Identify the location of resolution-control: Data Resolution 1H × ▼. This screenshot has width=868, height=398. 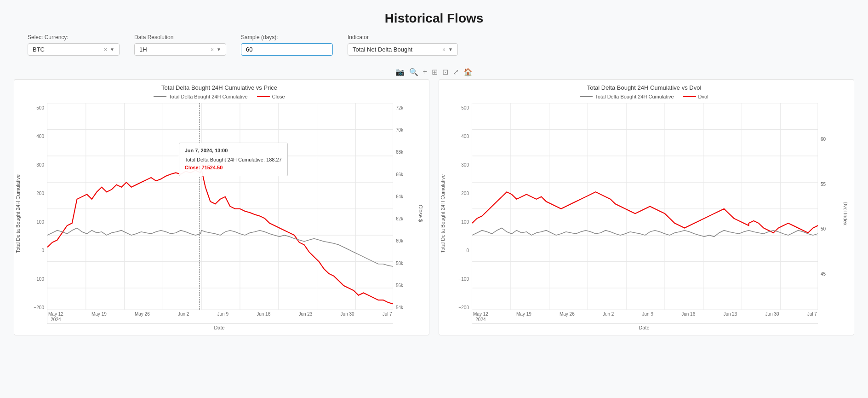
(180, 45).